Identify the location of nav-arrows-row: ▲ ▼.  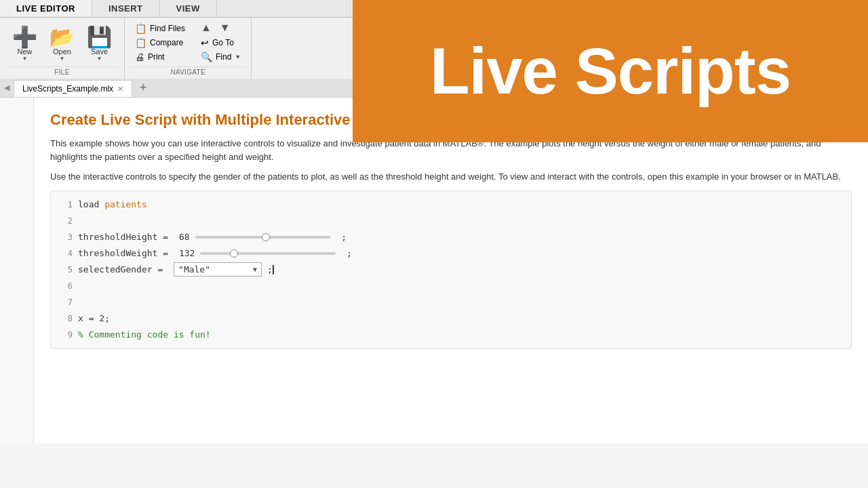
(221, 28).